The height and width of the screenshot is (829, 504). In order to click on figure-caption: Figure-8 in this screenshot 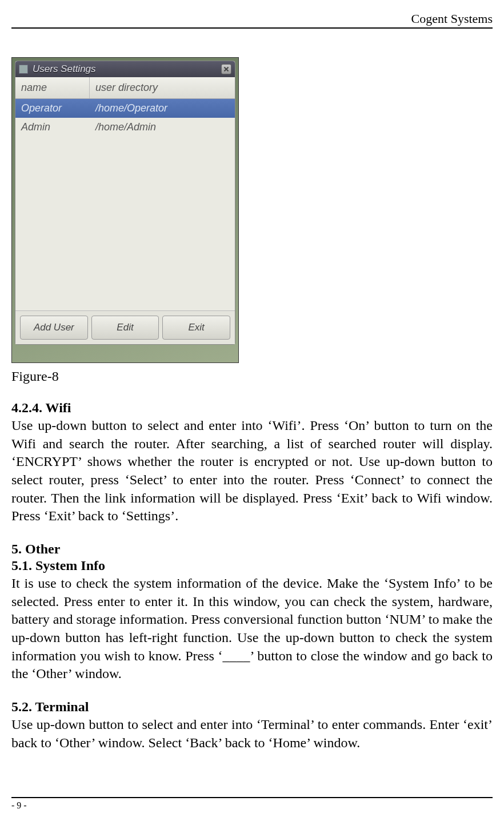, I will do `click(252, 376)`.